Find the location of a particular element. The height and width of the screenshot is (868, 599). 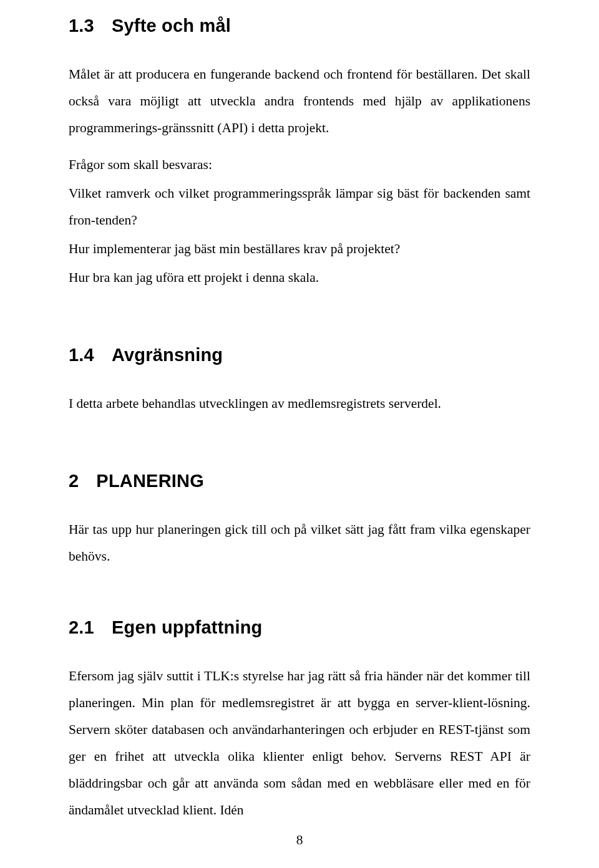

question-item: Hur implementerar jag bäst min beställar… is located at coordinates (300, 249).